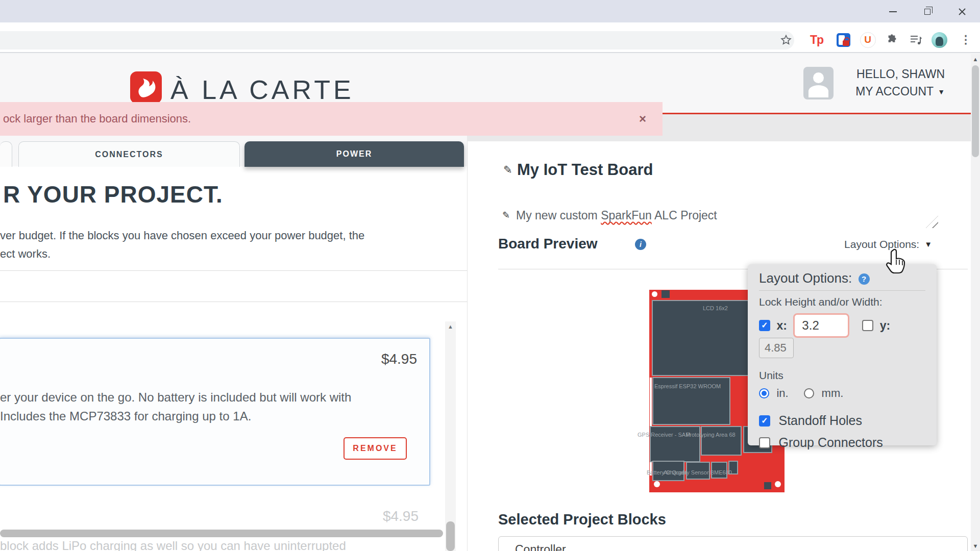 The image size is (980, 551). I want to click on bookmark-star-icon, so click(786, 40).